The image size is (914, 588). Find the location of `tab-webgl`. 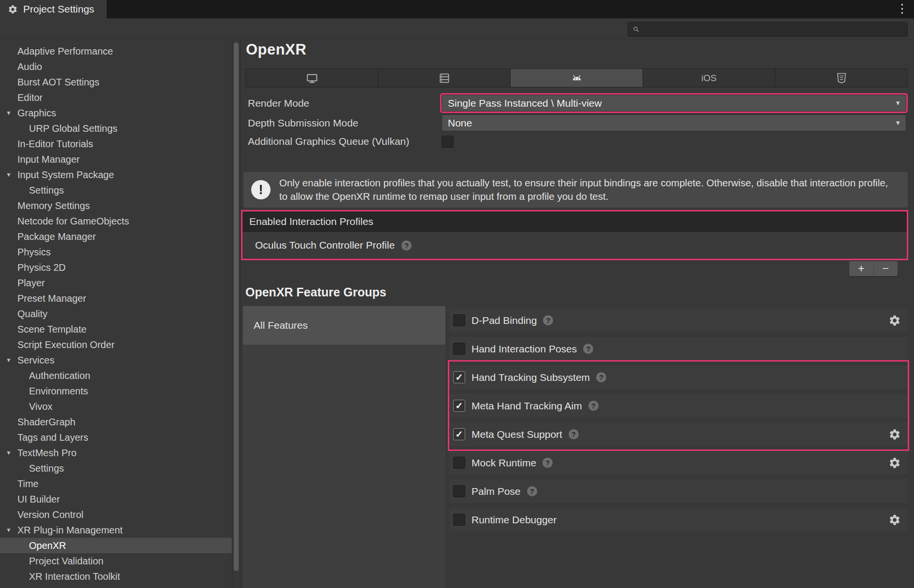

tab-webgl is located at coordinates (842, 78).